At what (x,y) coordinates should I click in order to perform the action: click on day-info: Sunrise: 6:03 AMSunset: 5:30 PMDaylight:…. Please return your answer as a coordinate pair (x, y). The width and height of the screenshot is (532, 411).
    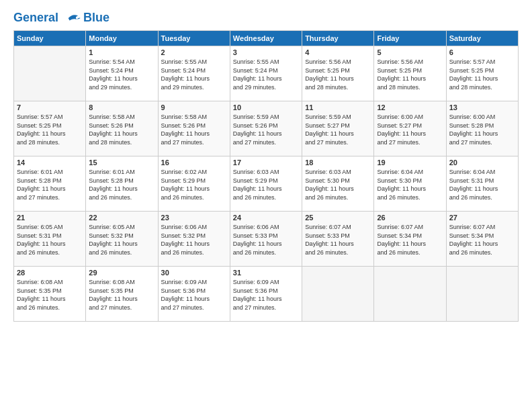
    Looking at the image, I should click on (338, 185).